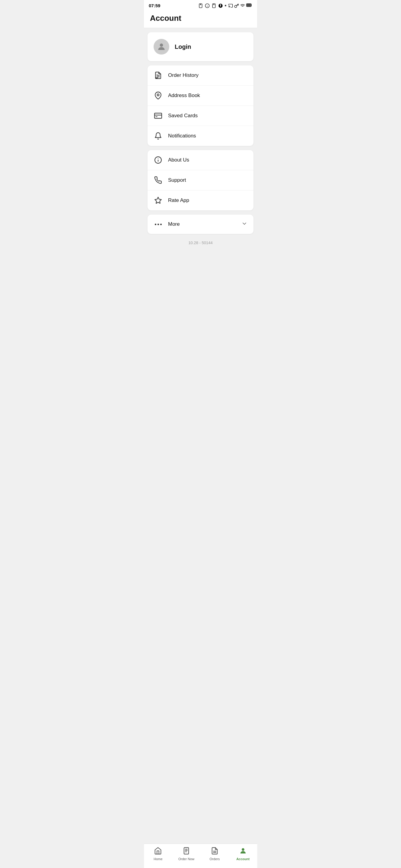 The height and width of the screenshot is (868, 401). What do you see at coordinates (200, 47) in the screenshot?
I see `login-card: Login` at bounding box center [200, 47].